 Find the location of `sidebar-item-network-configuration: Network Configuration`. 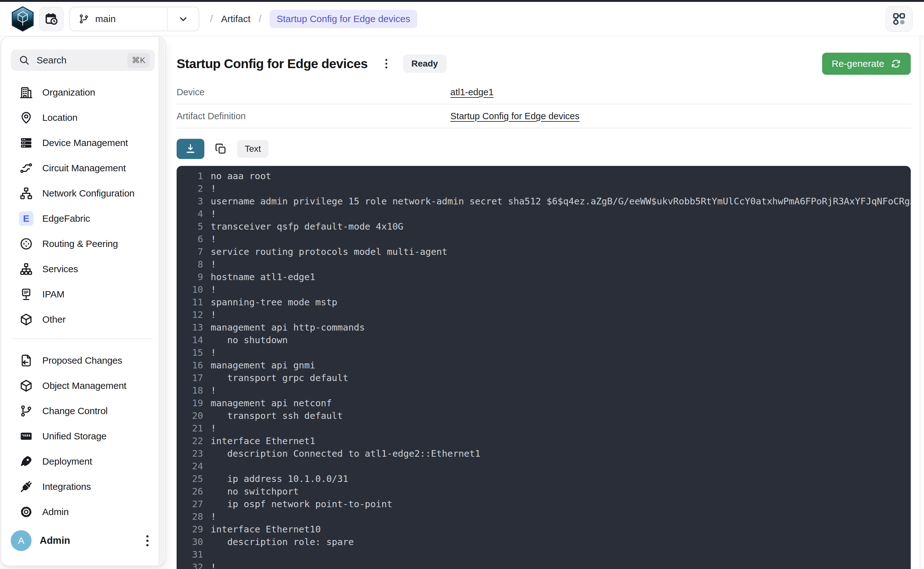

sidebar-item-network-configuration: Network Configuration is located at coordinates (83, 193).